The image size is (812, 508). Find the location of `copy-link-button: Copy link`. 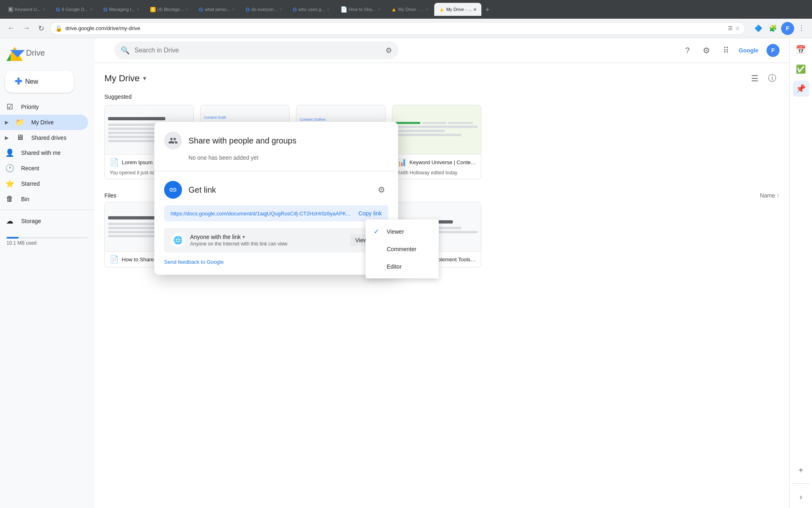

copy-link-button: Copy link is located at coordinates (370, 213).